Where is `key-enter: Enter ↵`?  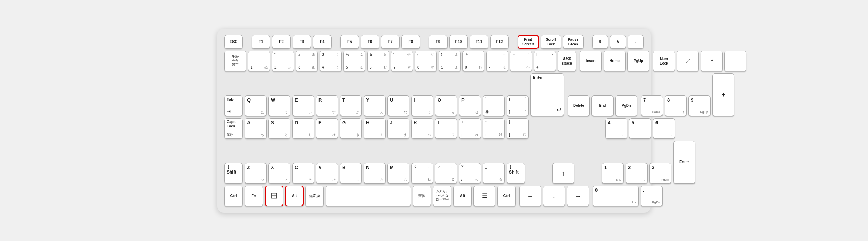
key-enter: Enter ↵ is located at coordinates (547, 95).